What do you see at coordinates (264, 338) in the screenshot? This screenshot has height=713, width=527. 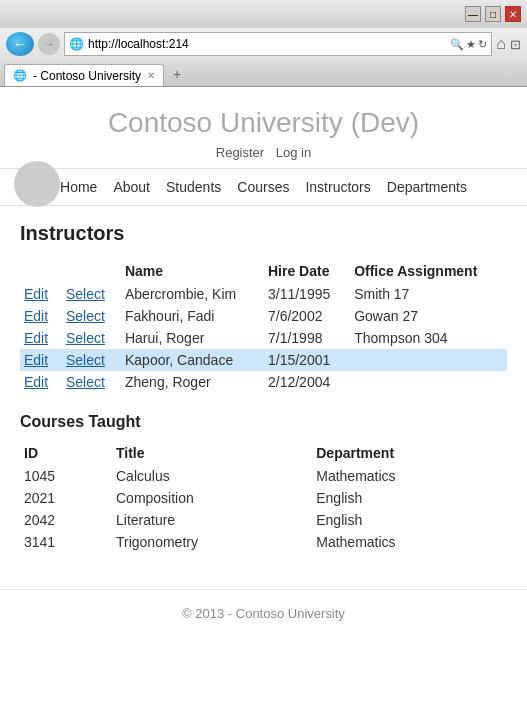 I see `table-row: Edit Select Harui, Roger 7/1/1998 Thomps…` at bounding box center [264, 338].